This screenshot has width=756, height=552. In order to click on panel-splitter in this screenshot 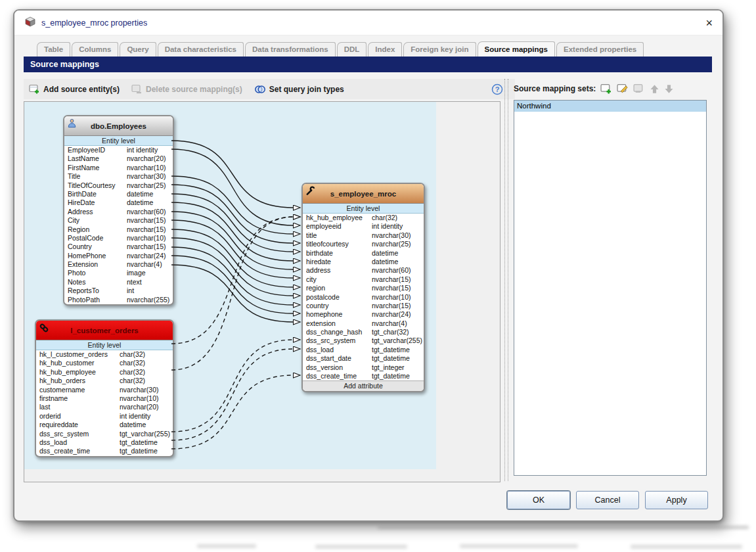, I will do `click(506, 280)`.